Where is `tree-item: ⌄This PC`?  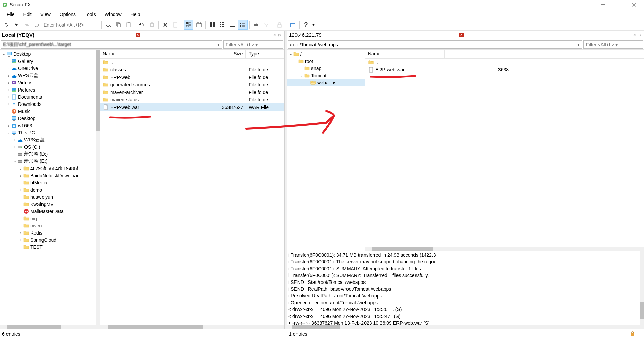 tree-item: ⌄This PC is located at coordinates (50, 133).